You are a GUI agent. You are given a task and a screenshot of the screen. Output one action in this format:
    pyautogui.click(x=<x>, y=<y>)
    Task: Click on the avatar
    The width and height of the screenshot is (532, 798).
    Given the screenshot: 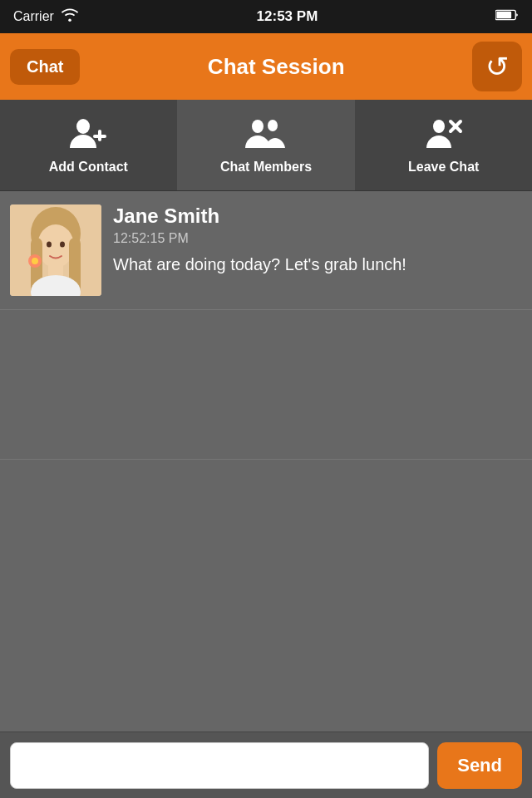 What is the action you would take?
    pyautogui.click(x=56, y=250)
    